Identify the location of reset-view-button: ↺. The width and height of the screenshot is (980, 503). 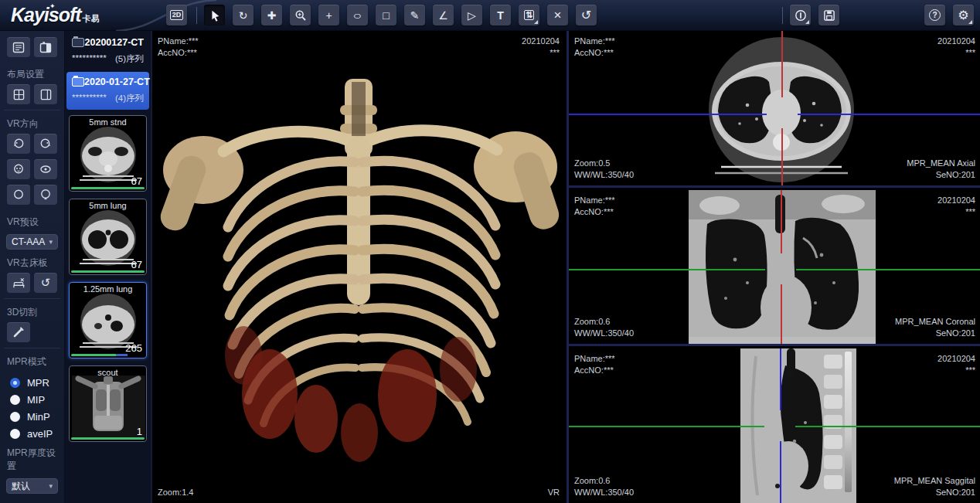
(586, 15).